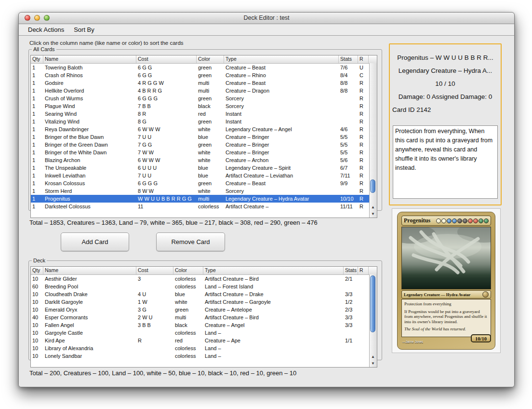 This screenshot has width=532, height=409. What do you see at coordinates (204, 160) in the screenshot?
I see `table-row: 1Blazing Archon6 W W WwhiteCreature – Ar…` at bounding box center [204, 160].